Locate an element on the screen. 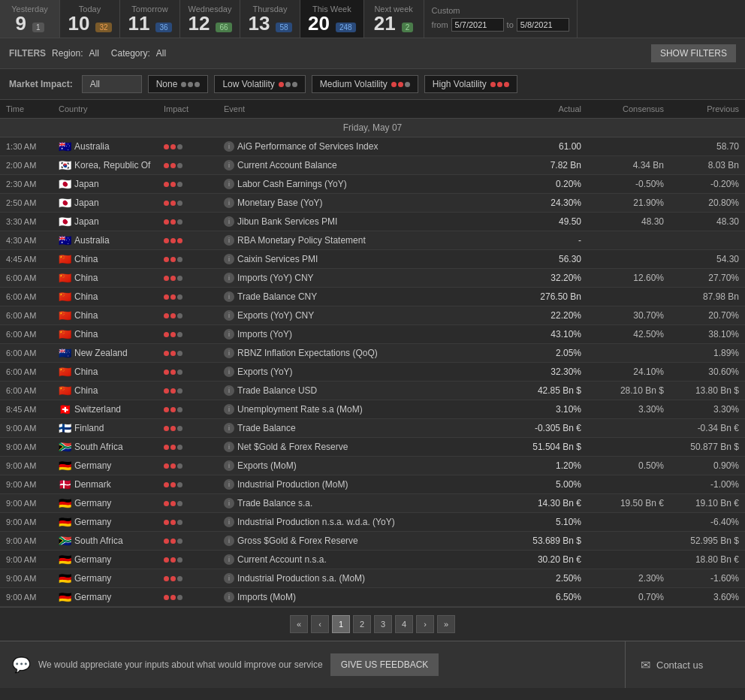  nav-wednesday: Wednesday 12 66 is located at coordinates (210, 19).